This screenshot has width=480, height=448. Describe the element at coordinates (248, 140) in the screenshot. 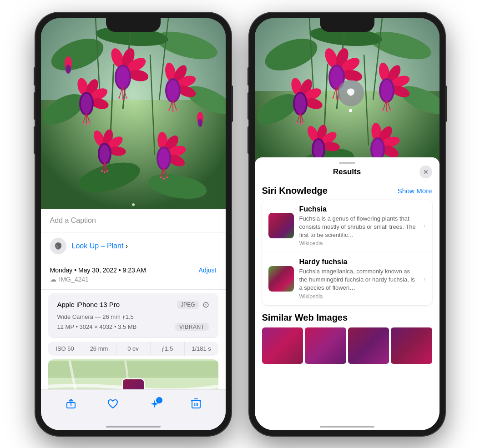

I see `volume-down-button-right` at that location.